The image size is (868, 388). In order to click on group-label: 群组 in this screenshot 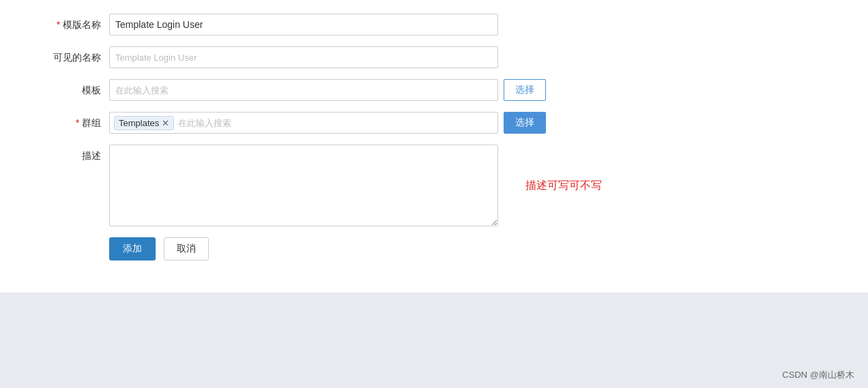, I will do `click(75, 123)`.